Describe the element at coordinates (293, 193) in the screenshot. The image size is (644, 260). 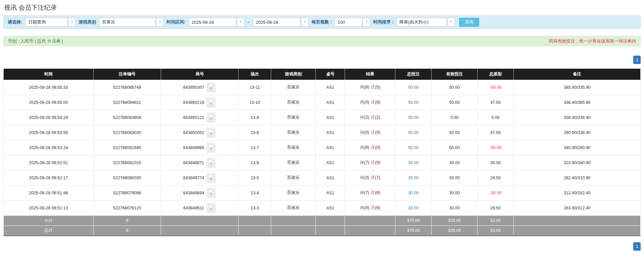
I see `cell-game-type: 百家乐` at that location.